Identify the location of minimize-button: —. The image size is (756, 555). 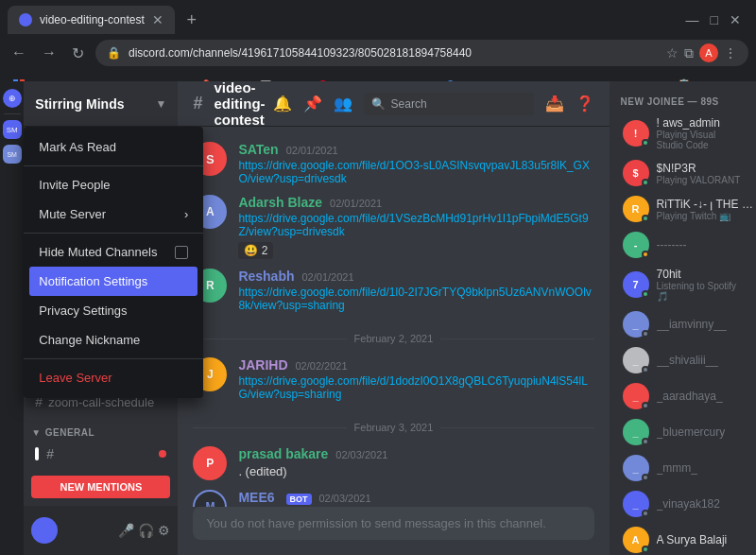
(693, 20).